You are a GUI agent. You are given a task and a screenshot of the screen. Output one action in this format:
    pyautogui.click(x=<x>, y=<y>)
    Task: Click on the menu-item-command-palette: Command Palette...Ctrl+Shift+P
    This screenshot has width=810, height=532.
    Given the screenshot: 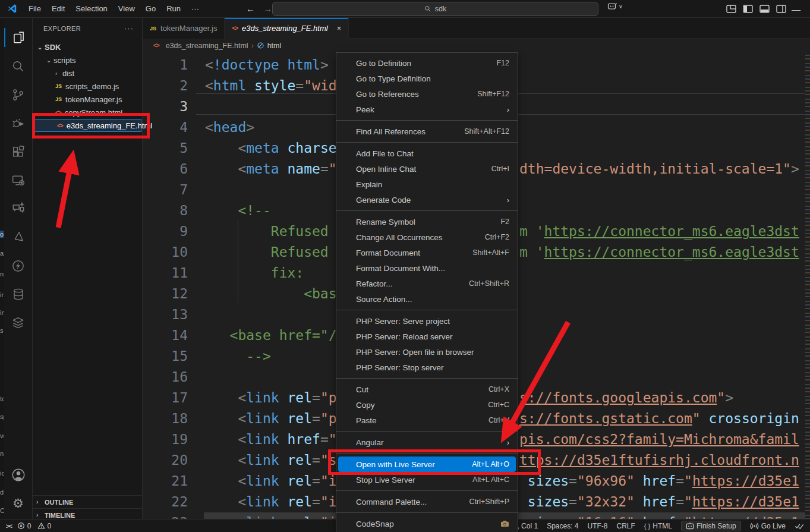 What is the action you would take?
    pyautogui.click(x=427, y=502)
    